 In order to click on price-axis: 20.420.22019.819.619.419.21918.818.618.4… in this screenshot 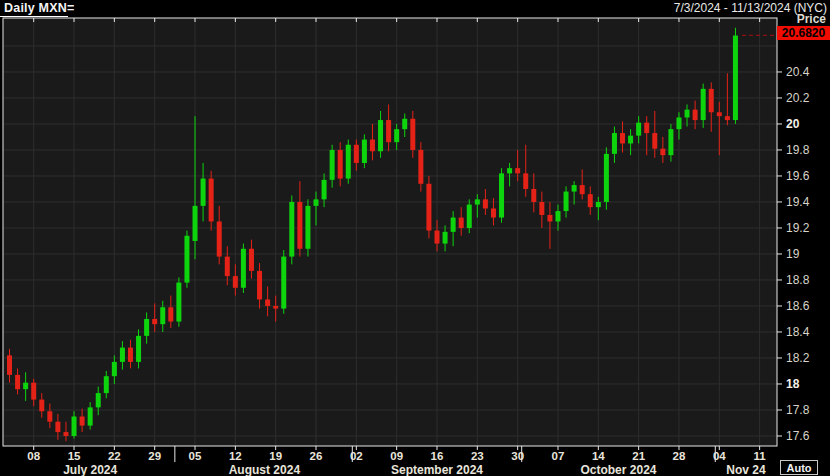, I will do `click(794, 254)`.